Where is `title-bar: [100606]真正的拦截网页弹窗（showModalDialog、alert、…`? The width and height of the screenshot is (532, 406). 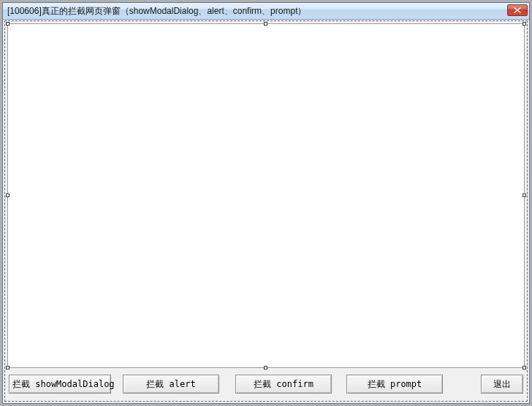
title-bar: [100606]真正的拦截网页弹窗（showModalDialog、alert、… is located at coordinates (266, 12).